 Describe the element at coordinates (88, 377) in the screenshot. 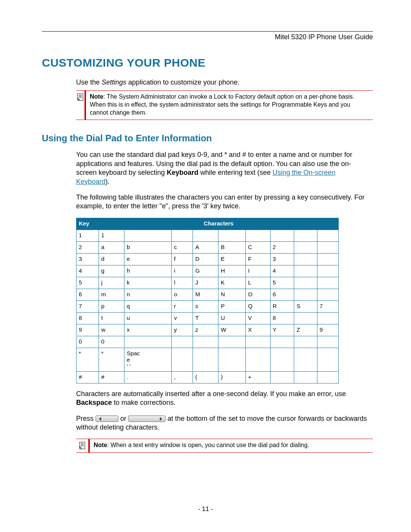

I see `key-cell: #` at that location.